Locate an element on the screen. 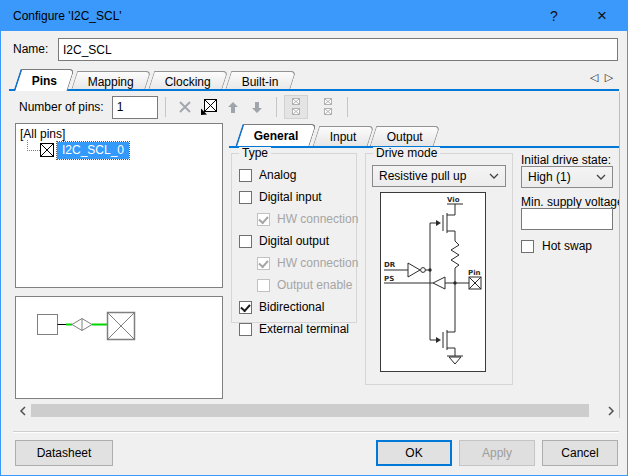 This screenshot has width=628, height=476. datasheet-button: Datasheet is located at coordinates (64, 453).